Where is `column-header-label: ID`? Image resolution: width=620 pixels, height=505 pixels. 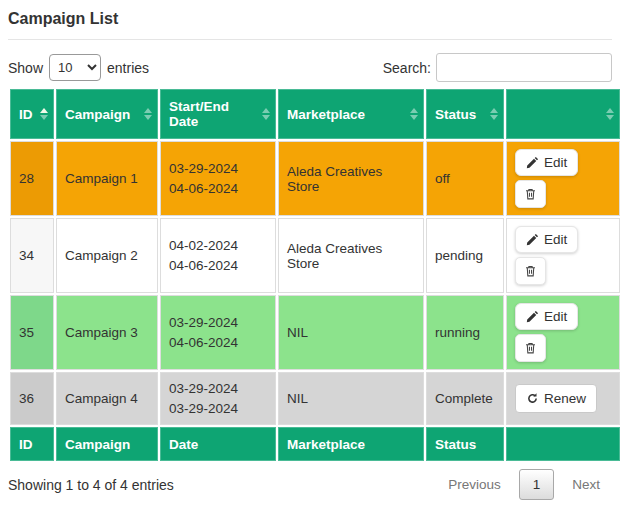
column-header-label: ID is located at coordinates (26, 114).